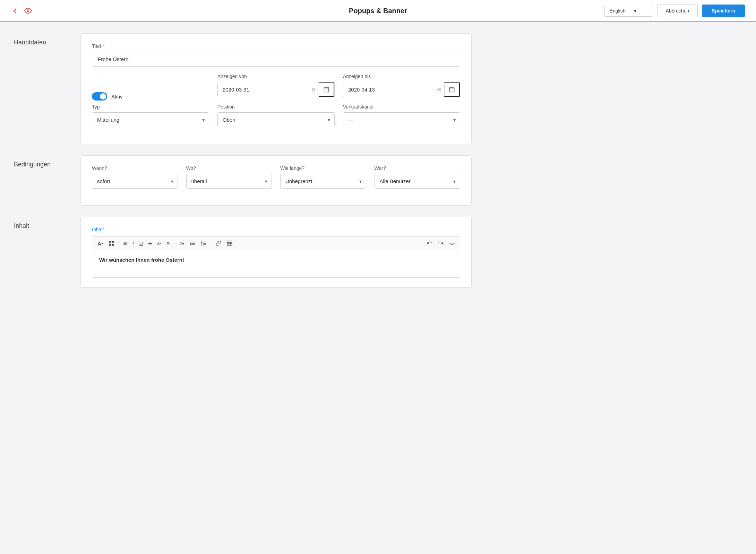  What do you see at coordinates (418, 177) in the screenshot?
I see `wer-group: Wer? Alle Benutzer ▾` at bounding box center [418, 177].